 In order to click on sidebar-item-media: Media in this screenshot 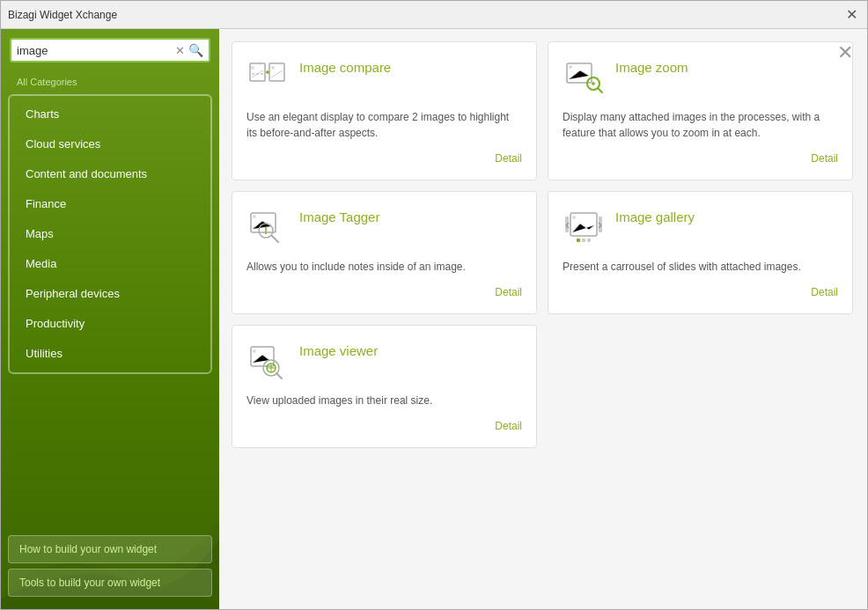, I will do `click(110, 264)`.